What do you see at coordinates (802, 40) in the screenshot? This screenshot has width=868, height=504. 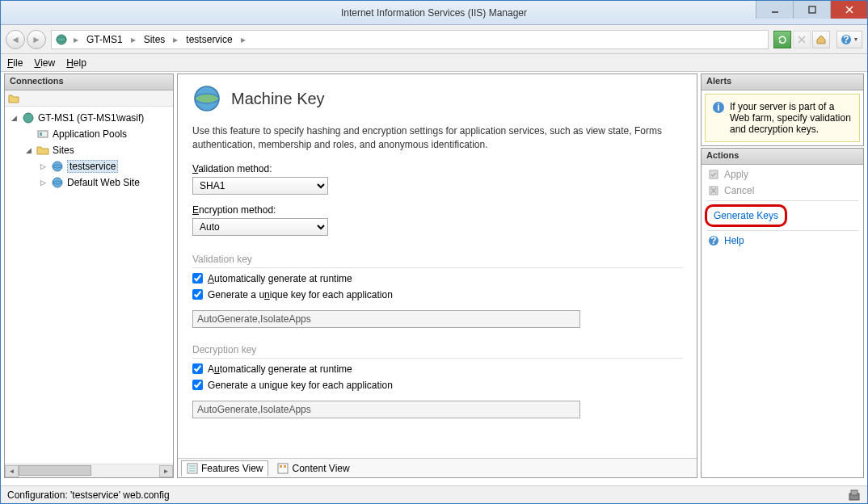 I see `stop-button` at bounding box center [802, 40].